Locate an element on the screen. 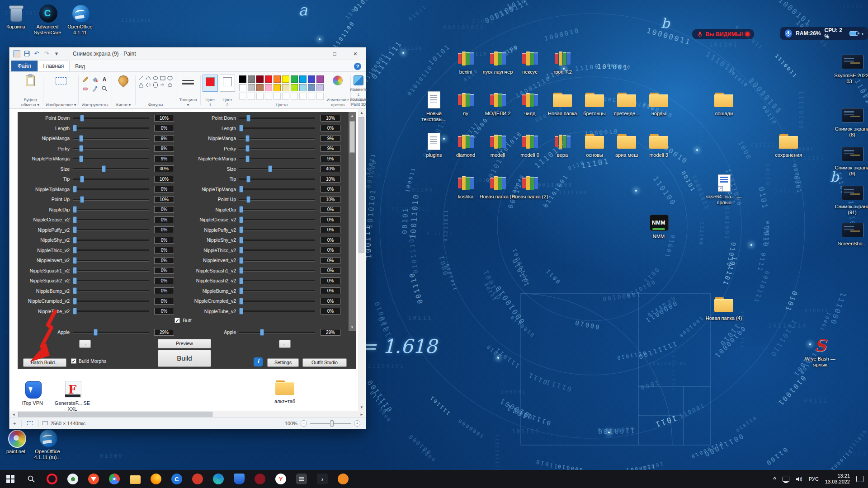  maximize-button: □ is located at coordinates (335, 53).